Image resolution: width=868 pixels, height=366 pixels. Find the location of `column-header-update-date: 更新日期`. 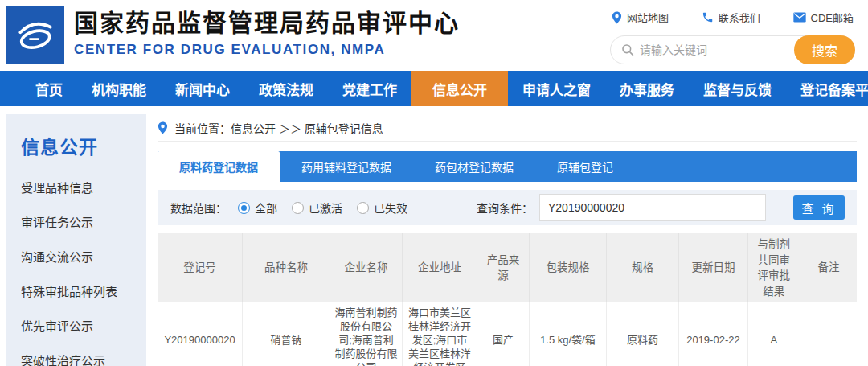

column-header-update-date: 更新日期 is located at coordinates (714, 268).